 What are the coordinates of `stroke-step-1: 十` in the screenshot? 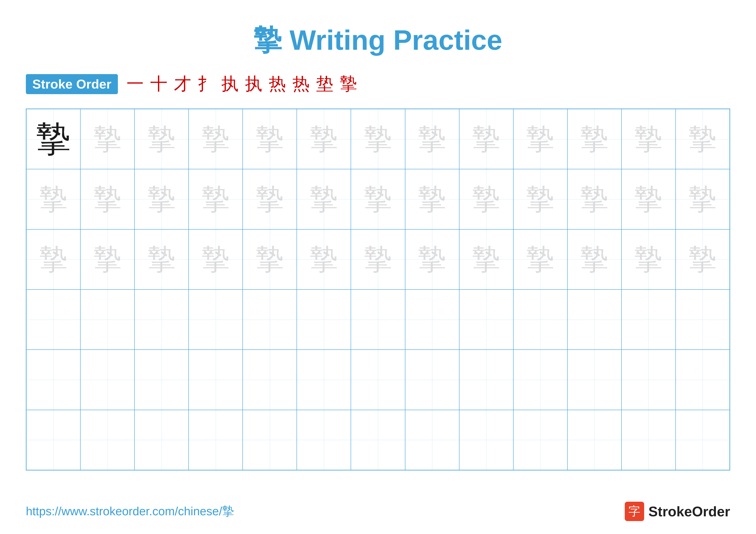 It's located at (159, 84).